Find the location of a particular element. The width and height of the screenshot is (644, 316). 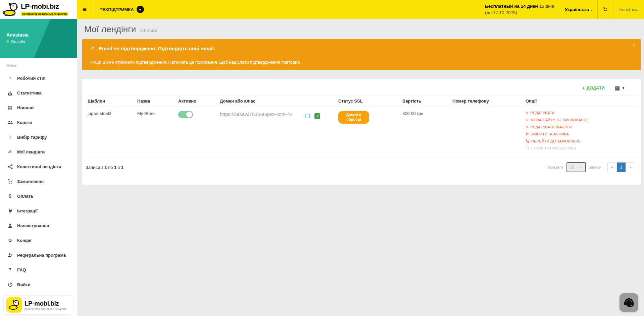

pagination-page-1-button: 1 is located at coordinates (622, 167).